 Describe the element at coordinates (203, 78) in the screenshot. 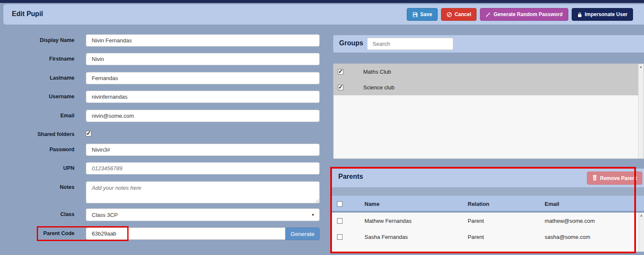

I see `lastname-input` at that location.